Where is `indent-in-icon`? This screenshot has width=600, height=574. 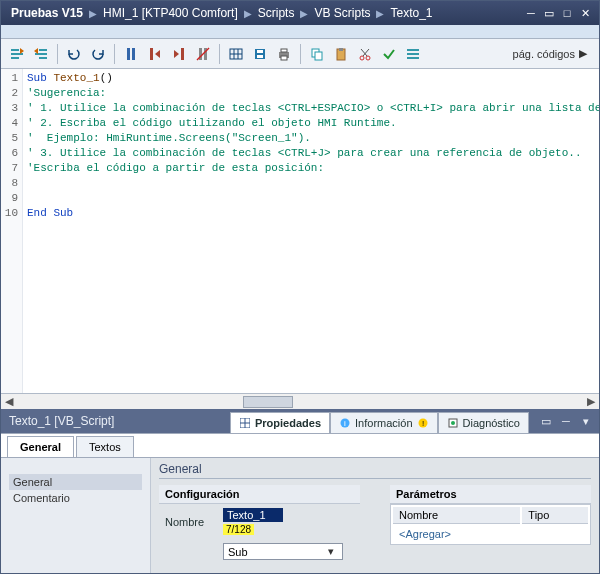
indent-in-icon is located at coordinates (17, 54).